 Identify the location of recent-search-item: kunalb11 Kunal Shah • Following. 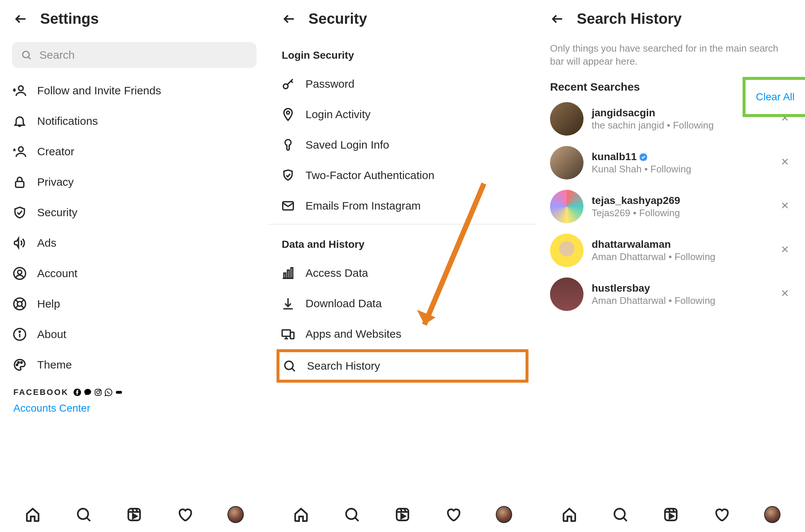
(671, 163).